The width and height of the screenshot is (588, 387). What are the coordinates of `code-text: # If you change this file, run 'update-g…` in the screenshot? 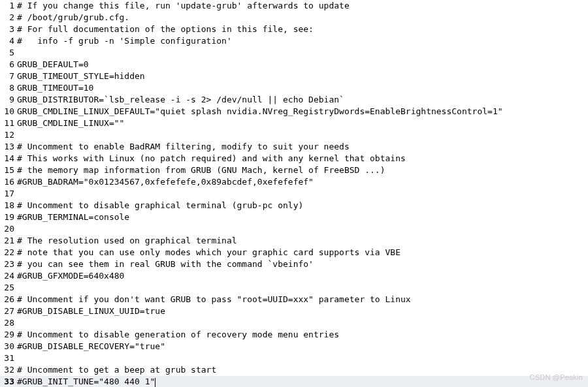 It's located at (302, 6).